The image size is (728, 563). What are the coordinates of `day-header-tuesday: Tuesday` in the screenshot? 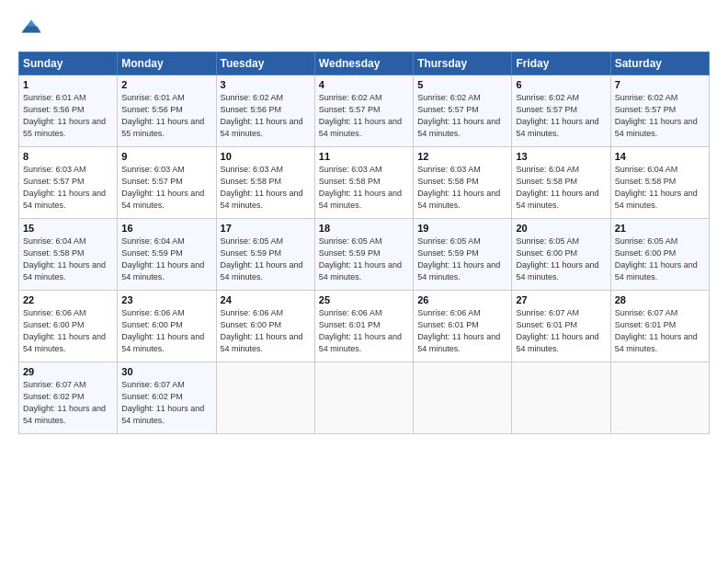 It's located at (265, 64).